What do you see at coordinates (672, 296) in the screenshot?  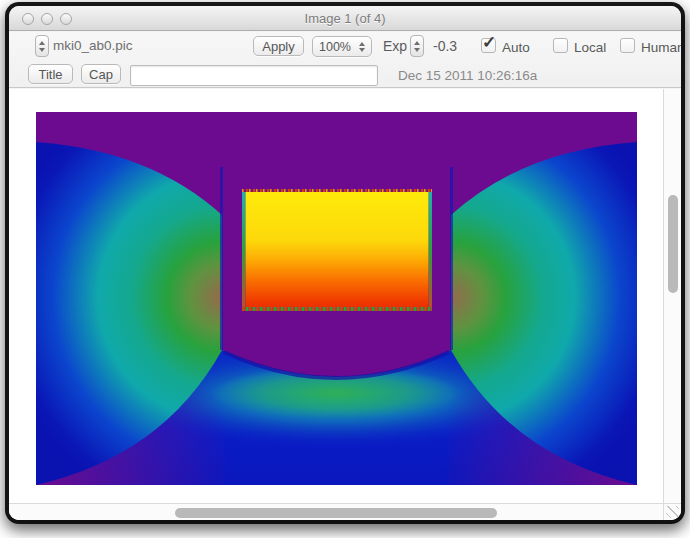 I see `vertical-scrollbar` at bounding box center [672, 296].